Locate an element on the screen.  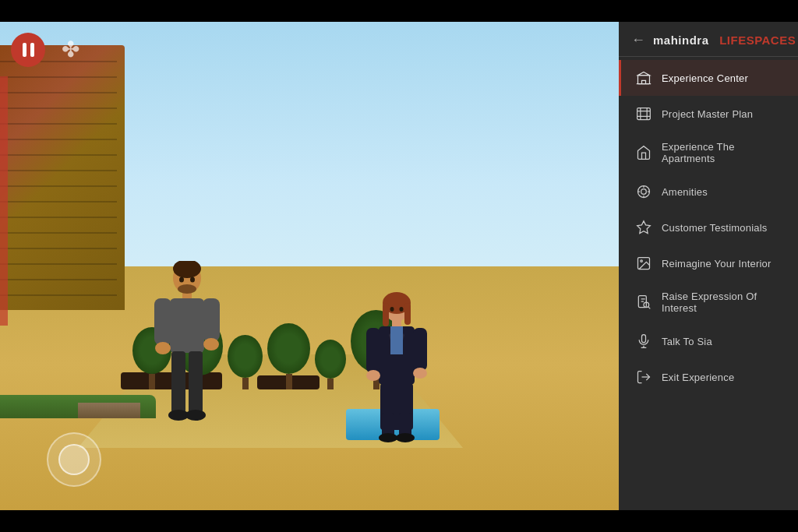
menu-item-exit-experience: Exit Experience is located at coordinates (708, 377).